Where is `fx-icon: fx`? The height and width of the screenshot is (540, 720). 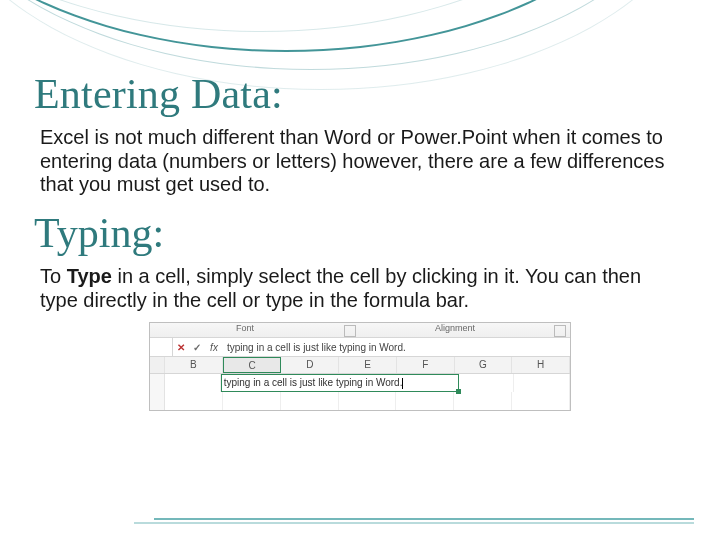
fx-icon: fx is located at coordinates (214, 348).